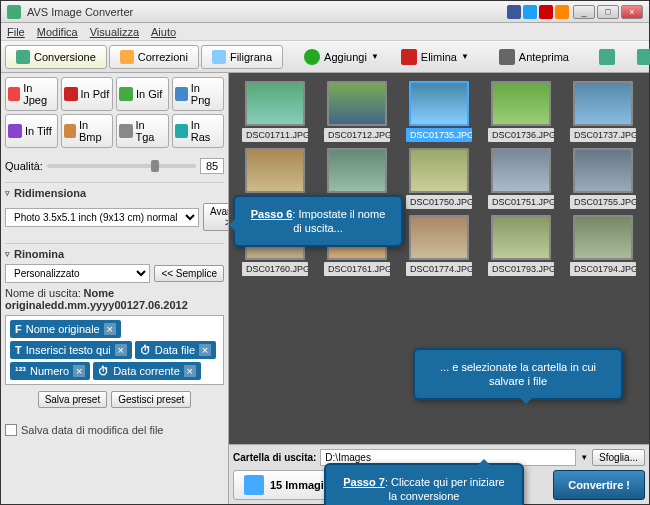 The height and width of the screenshot is (505, 650). What do you see at coordinates (267, 12) in the screenshot?
I see `window-title: AVS Image Converter` at bounding box center [267, 12].